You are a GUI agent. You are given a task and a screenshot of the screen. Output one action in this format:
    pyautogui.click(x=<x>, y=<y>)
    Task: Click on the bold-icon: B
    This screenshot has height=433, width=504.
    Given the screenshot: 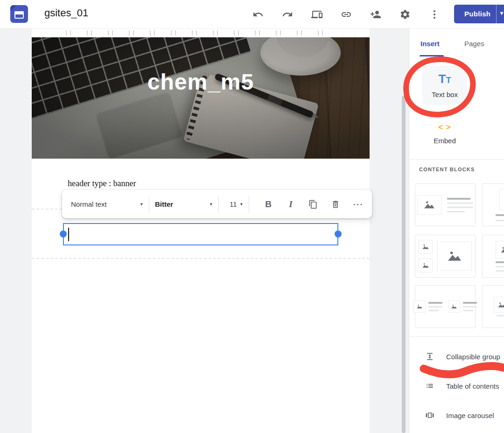 What is the action you would take?
    pyautogui.click(x=268, y=204)
    